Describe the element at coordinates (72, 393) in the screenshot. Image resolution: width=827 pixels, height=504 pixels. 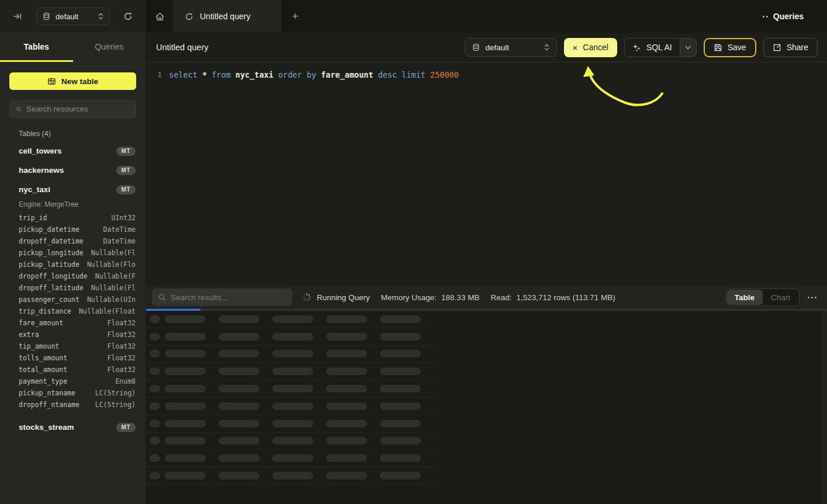
I see `column-row: pickup_ntanameLC(String)` at that location.